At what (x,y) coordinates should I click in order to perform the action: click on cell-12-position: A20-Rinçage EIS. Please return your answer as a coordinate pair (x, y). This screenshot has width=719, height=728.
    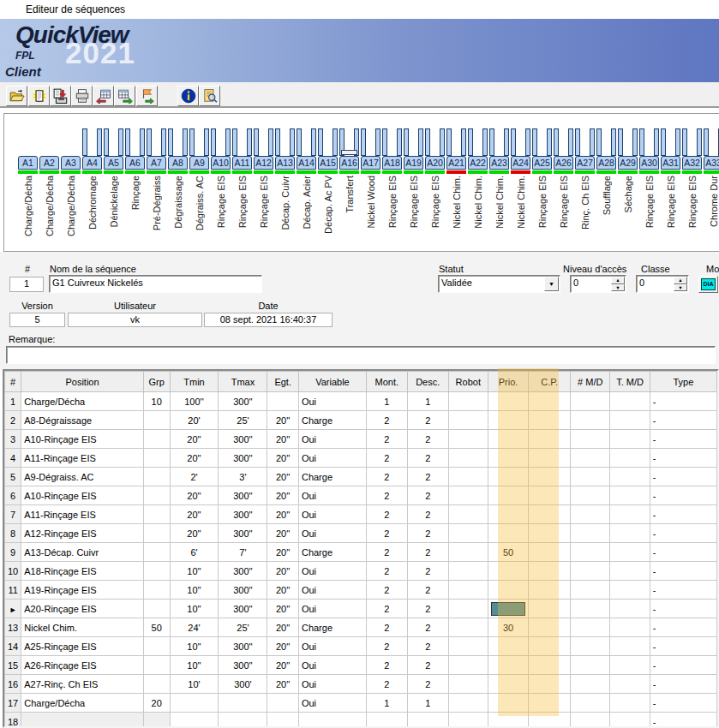
    Looking at the image, I should click on (82, 609).